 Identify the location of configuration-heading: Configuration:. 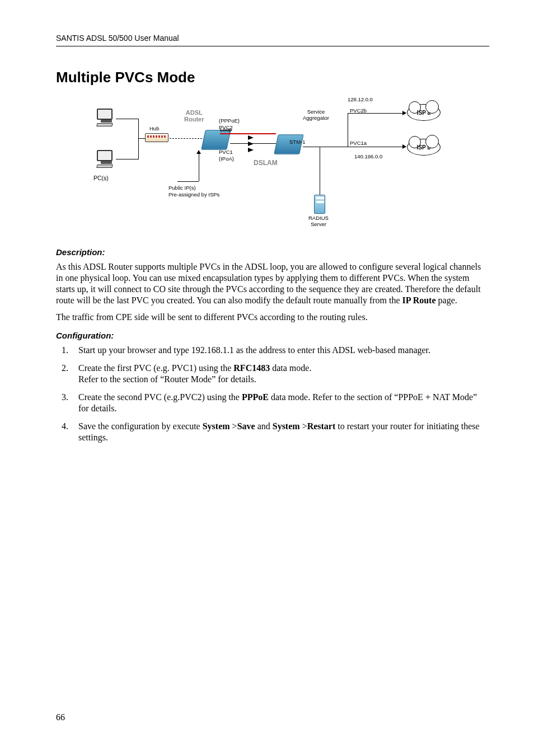
(273, 336).